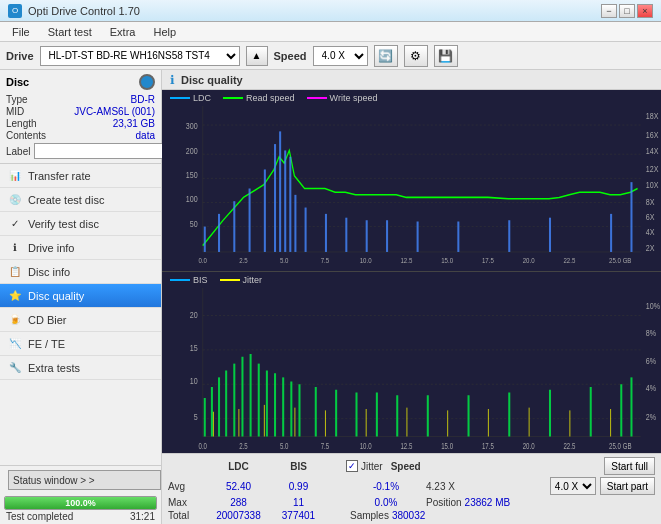 Image resolution: width=661 pixels, height=524 pixels. I want to click on svg-text: 22.5, so click(569, 446).